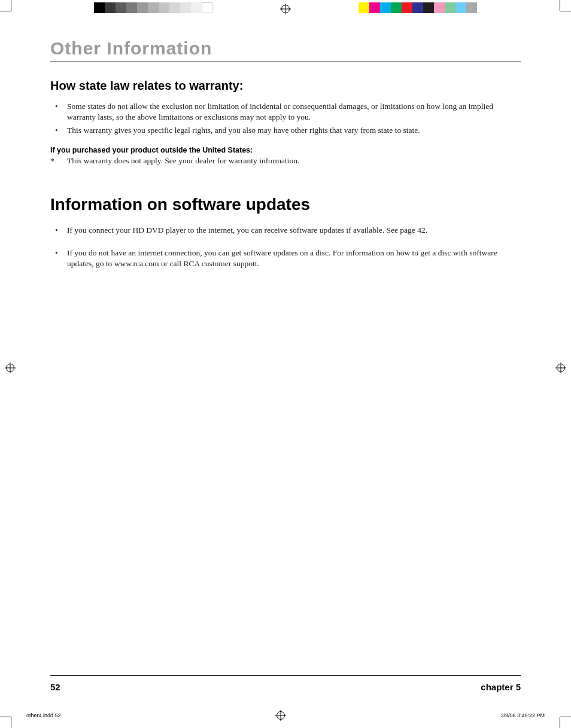 This screenshot has width=571, height=728. Describe the element at coordinates (153, 8) in the screenshot. I see `grayscale-colorbar` at that location.